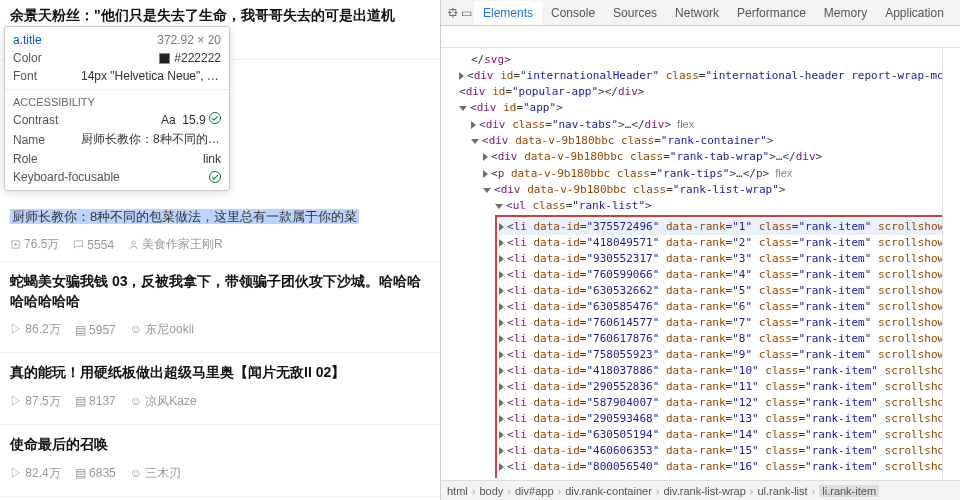  Describe the element at coordinates (726, 467) in the screenshot. I see `dom-node-rank-item: <li data-id="800056540" data-rank="16" c…` at that location.